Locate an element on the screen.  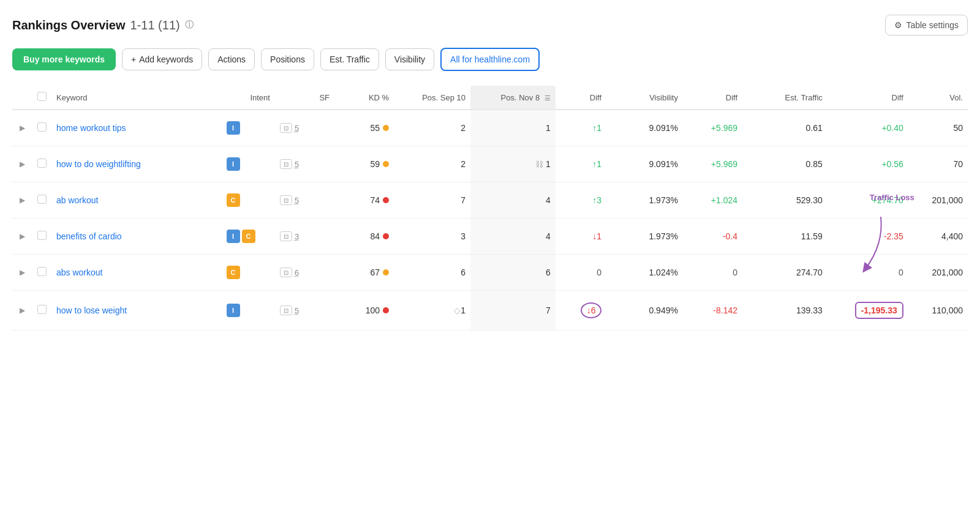
buy-keywords-button: Buy more keywords is located at coordinates (64, 59).